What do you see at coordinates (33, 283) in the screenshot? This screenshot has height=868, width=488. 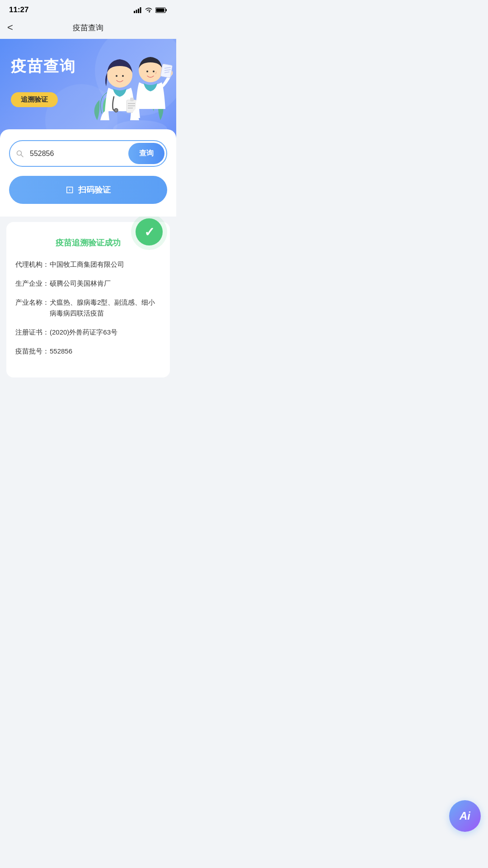 I see `info-label-manufacturer: 生产企业：` at bounding box center [33, 283].